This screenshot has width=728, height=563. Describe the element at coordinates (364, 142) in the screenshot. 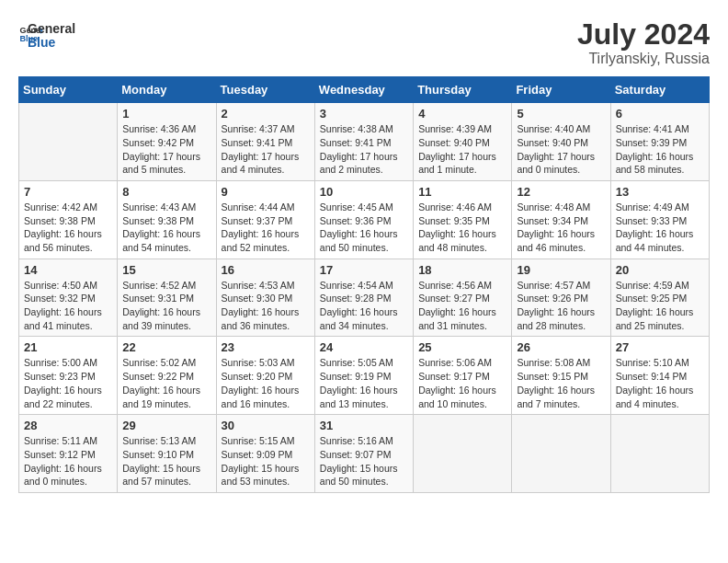

I see `calendar-cell: 3Sunrise: 4:38 AMSunset: 9:41 PMDaylight…` at that location.